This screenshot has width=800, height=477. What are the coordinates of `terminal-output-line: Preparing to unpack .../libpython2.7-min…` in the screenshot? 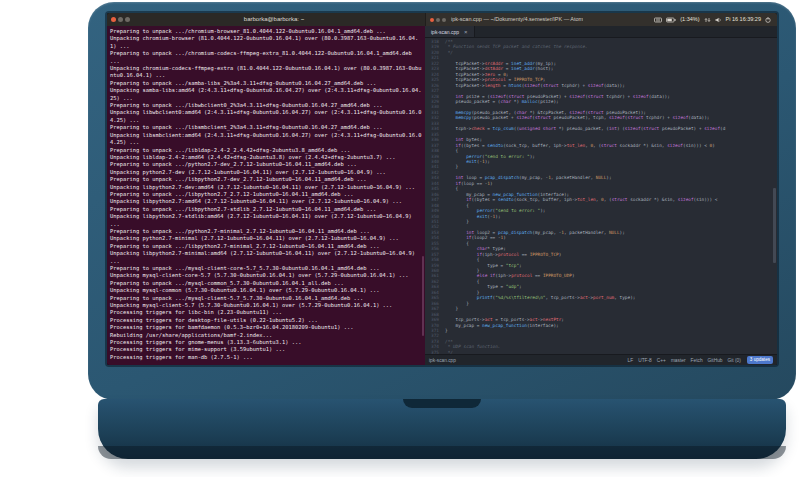 It's located at (267, 246).